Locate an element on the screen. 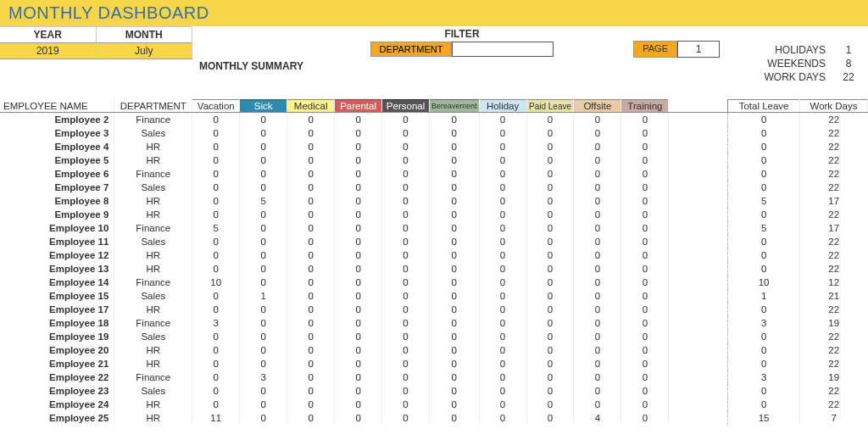 Image resolution: width=868 pixels, height=440 pixels. table-row: Employee 10Finance5000000000517 is located at coordinates (434, 228).